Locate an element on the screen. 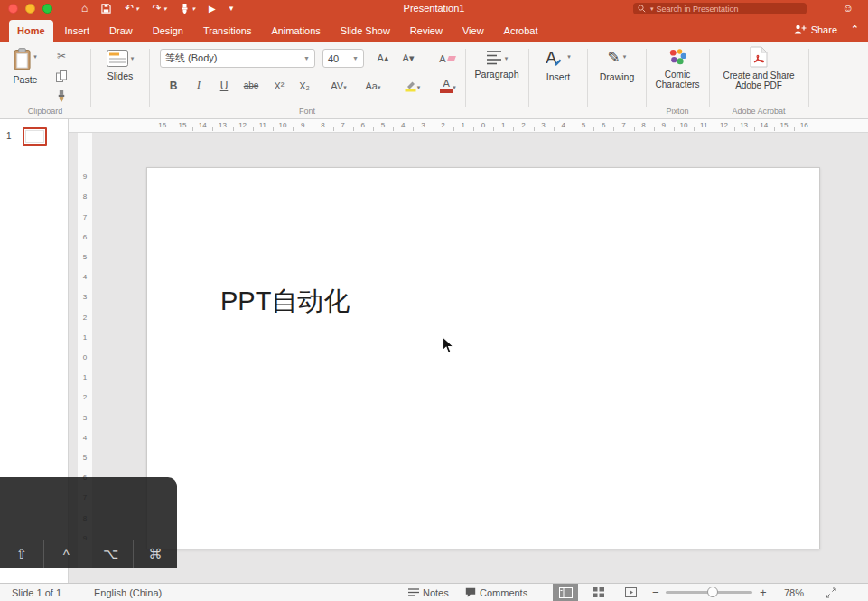 Image resolution: width=868 pixels, height=601 pixels. paragraph-dropdown-icon: ▾ is located at coordinates (507, 59).